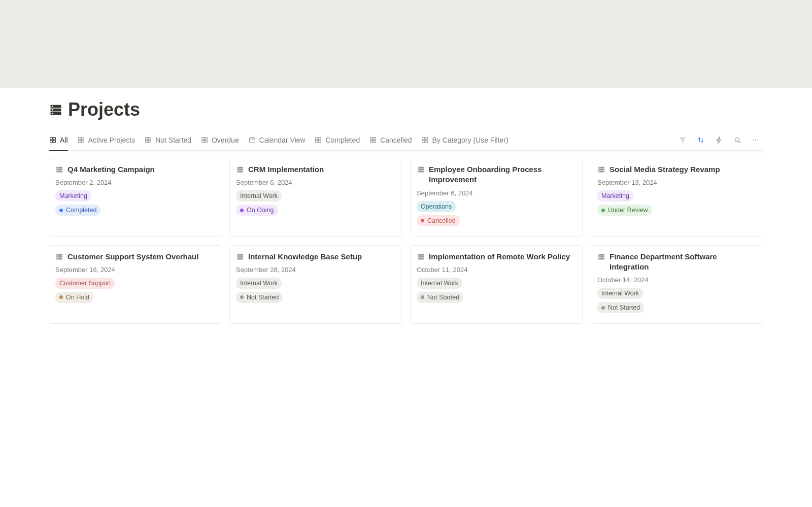  I want to click on project-card: Social Media Strategy RevampSeptember 13…, so click(677, 197).